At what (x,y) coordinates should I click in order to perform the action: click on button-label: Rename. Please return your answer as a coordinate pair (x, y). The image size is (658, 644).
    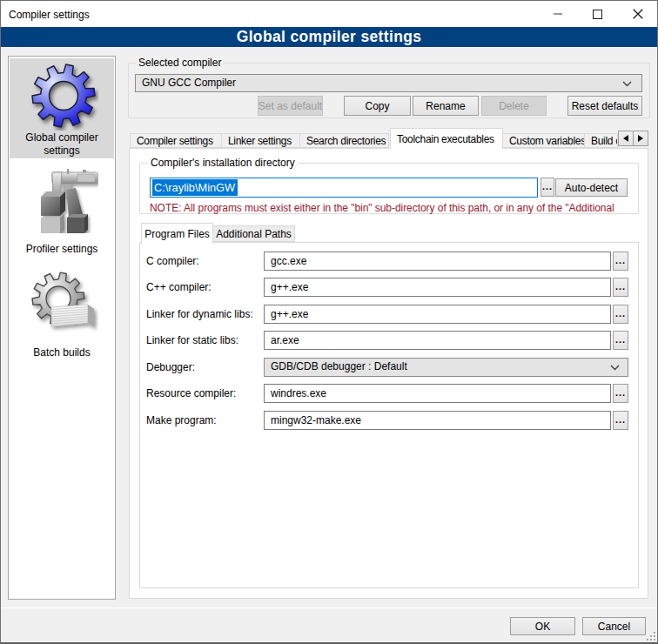
    Looking at the image, I should click on (446, 106).